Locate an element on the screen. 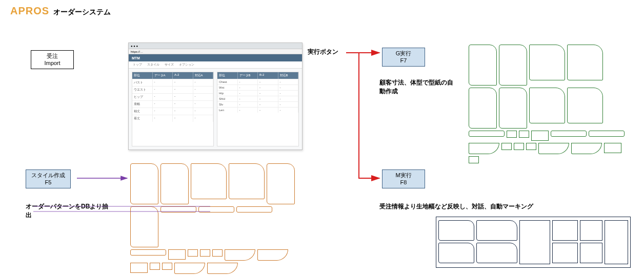 The height and width of the screenshot is (276, 644). td: Slv is located at coordinates (228, 104).